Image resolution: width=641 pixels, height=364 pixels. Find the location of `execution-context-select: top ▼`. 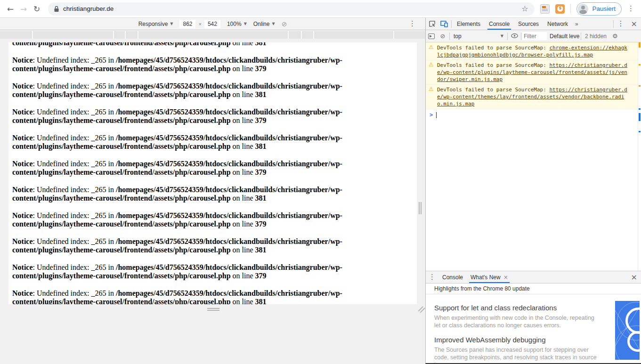

execution-context-select: top ▼ is located at coordinates (479, 36).